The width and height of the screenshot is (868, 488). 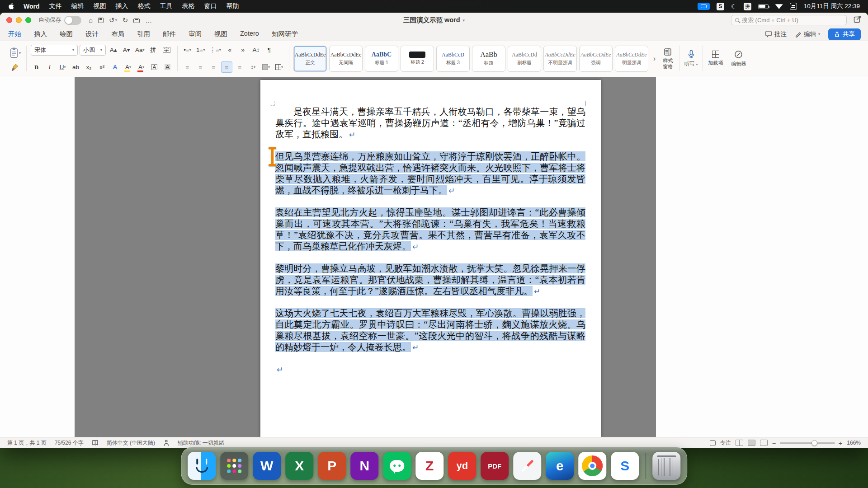 What do you see at coordinates (202, 466) in the screenshot?
I see `dock-finder-icon` at bounding box center [202, 466].